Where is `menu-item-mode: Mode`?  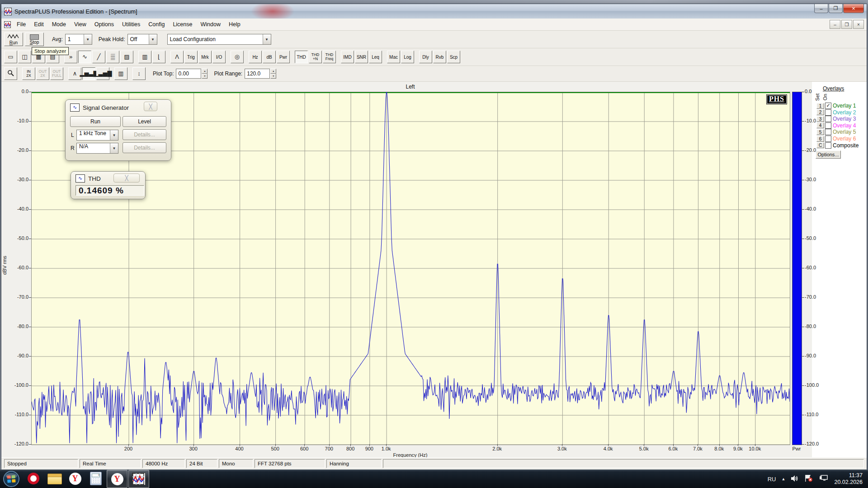 menu-item-mode: Mode is located at coordinates (59, 24).